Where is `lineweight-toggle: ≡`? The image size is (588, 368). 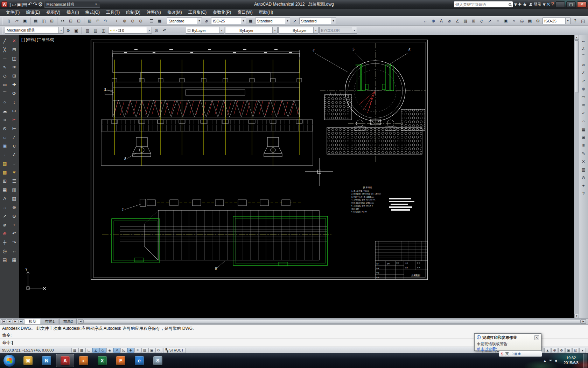 lineweight-toggle: ≡ is located at coordinates (138, 350).